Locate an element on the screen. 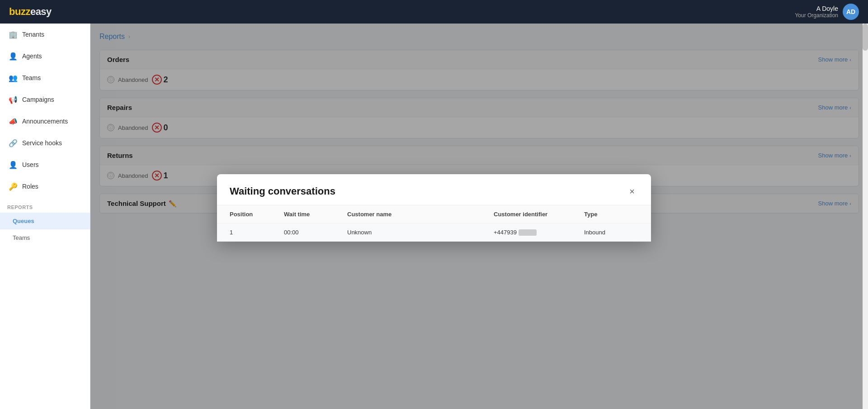 The width and height of the screenshot is (868, 409). announcements-icon: 📣 is located at coordinates (13, 121).